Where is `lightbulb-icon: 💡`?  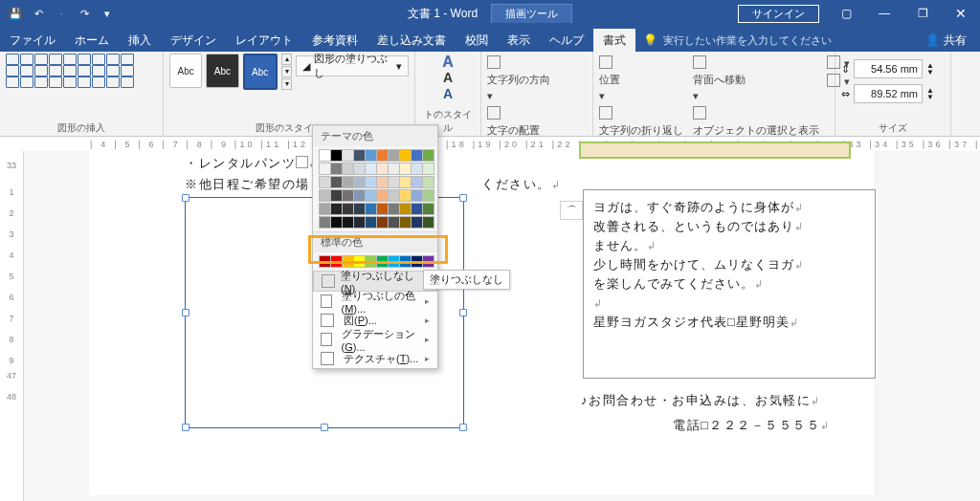 lightbulb-icon: 💡 is located at coordinates (651, 40).